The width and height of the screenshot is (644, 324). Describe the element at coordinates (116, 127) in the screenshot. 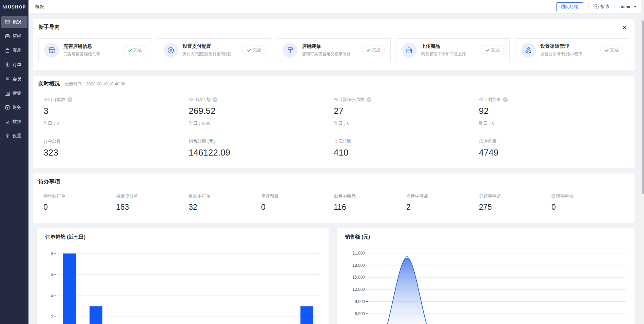

I see `stat-column: 今日订单数 ? 3 昨日：0 订单总数 323` at that location.